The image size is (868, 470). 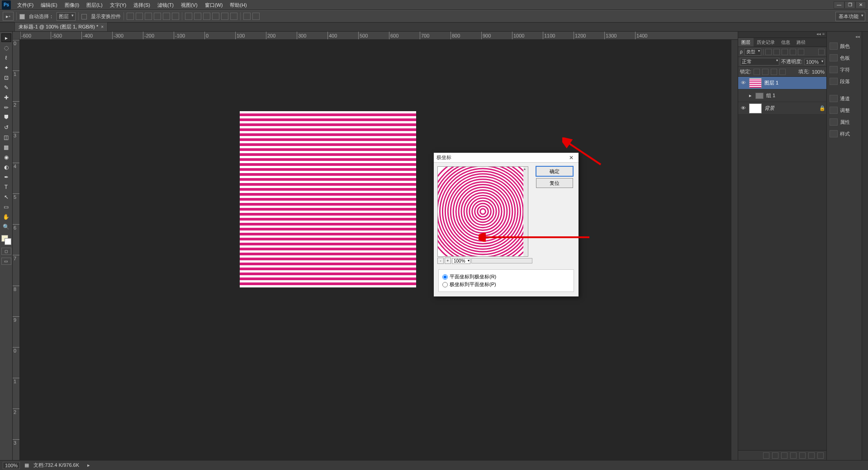 I want to click on wand-tool-icon: ✦, so click(x=6, y=68).